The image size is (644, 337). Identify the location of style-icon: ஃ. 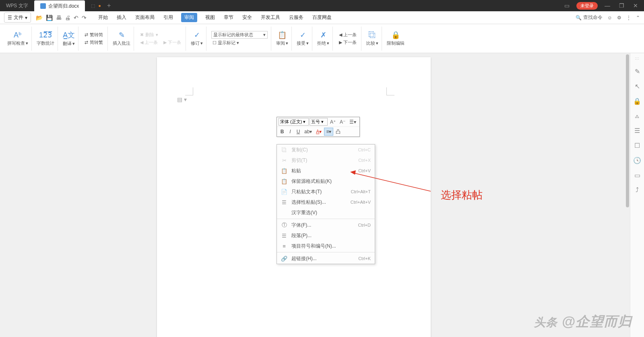
(637, 116).